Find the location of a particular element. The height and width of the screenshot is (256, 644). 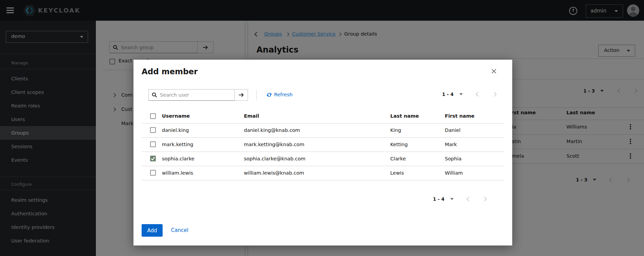

cell-last-name: Clarke is located at coordinates (398, 159).